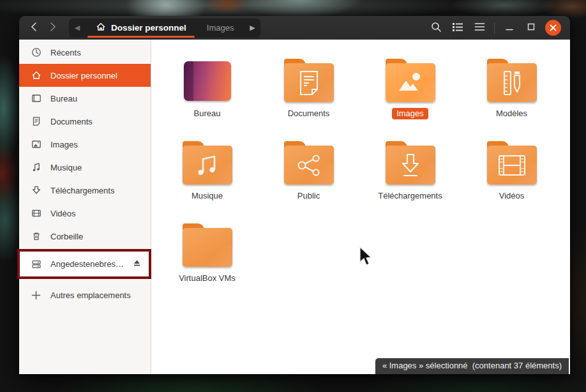 The width and height of the screenshot is (586, 392). Describe the element at coordinates (66, 52) in the screenshot. I see `sidebar-item-label: Récents` at that location.